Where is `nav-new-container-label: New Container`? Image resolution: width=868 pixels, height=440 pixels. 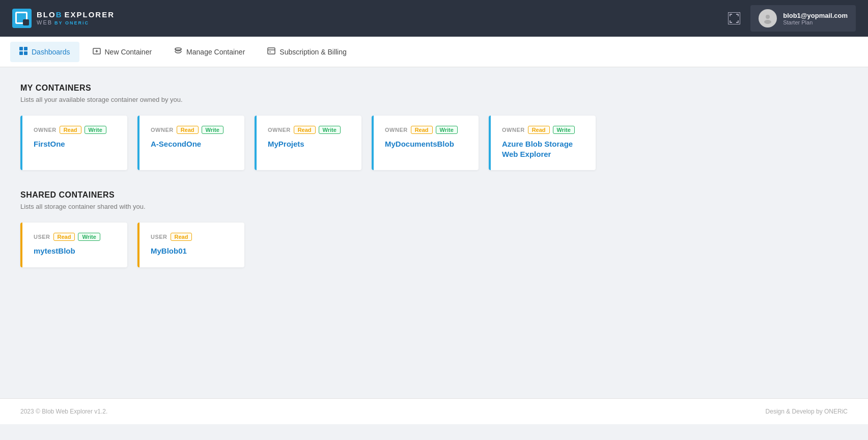
nav-new-container-label: New Container is located at coordinates (128, 52).